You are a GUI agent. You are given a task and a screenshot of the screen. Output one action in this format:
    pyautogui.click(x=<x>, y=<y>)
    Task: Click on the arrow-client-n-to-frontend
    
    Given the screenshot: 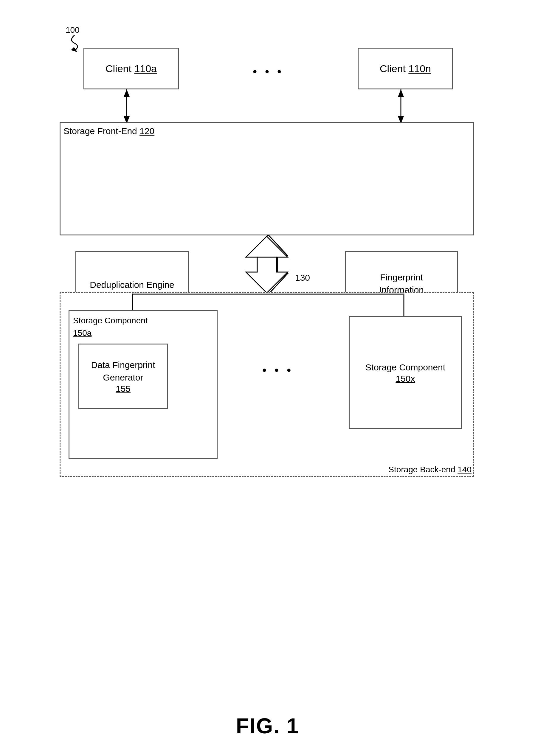 What is the action you would take?
    pyautogui.click(x=401, y=107)
    